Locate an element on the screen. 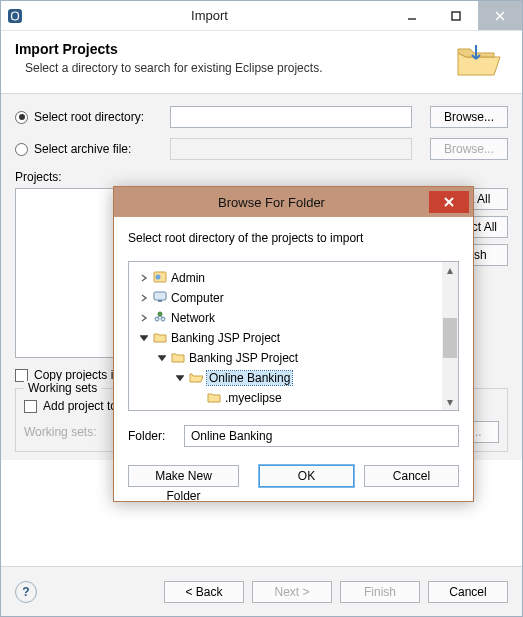 Image resolution: width=523 pixels, height=617 pixels. tree-scrollbar: ▴ ▾ is located at coordinates (450, 336).